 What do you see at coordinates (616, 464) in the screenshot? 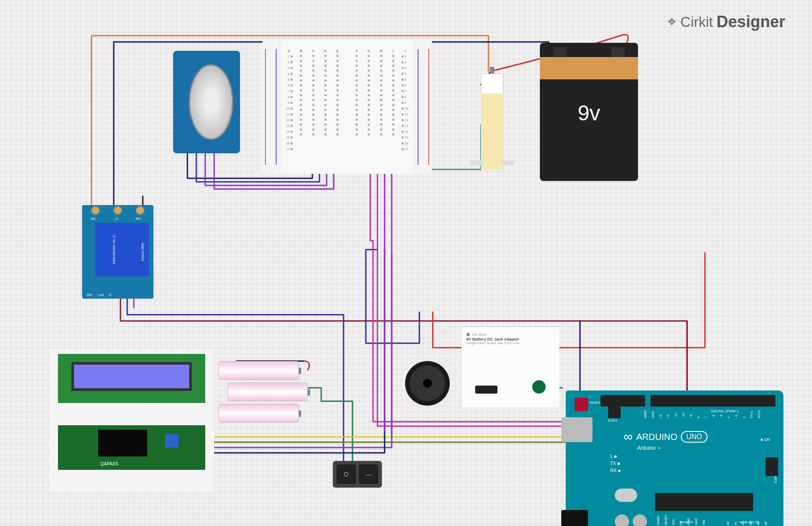
I see `arduino-led-labels: L ■ TX ■ RX ■` at bounding box center [616, 464].